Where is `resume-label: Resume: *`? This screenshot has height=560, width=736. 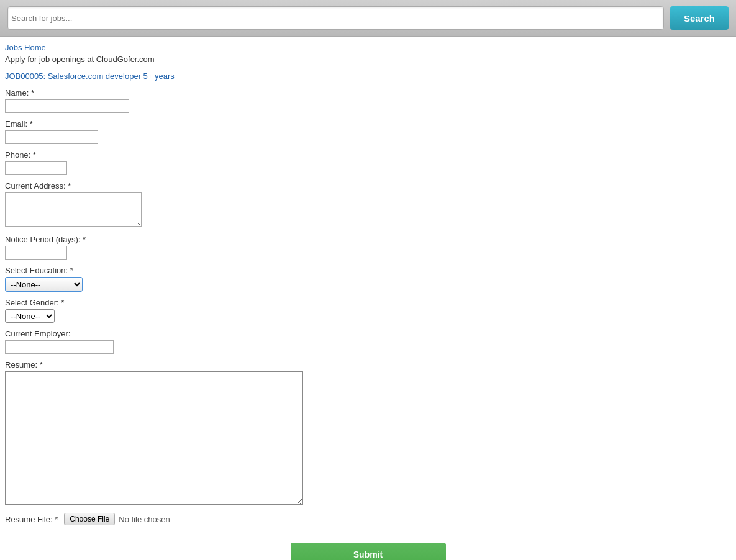 resume-label: Resume: * is located at coordinates (368, 365).